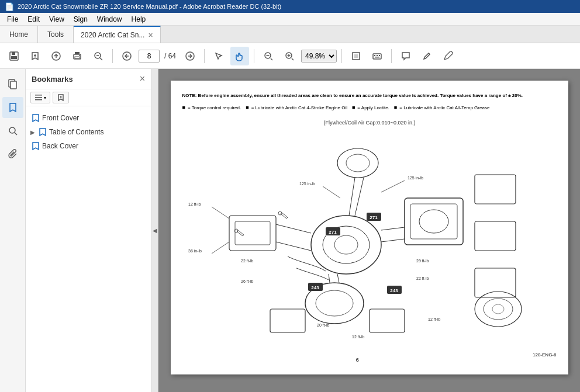 The image size is (580, 392). Describe the element at coordinates (88, 132) in the screenshot. I see `bookmark-table-of-contents: ▶ Table of Contents` at that location.